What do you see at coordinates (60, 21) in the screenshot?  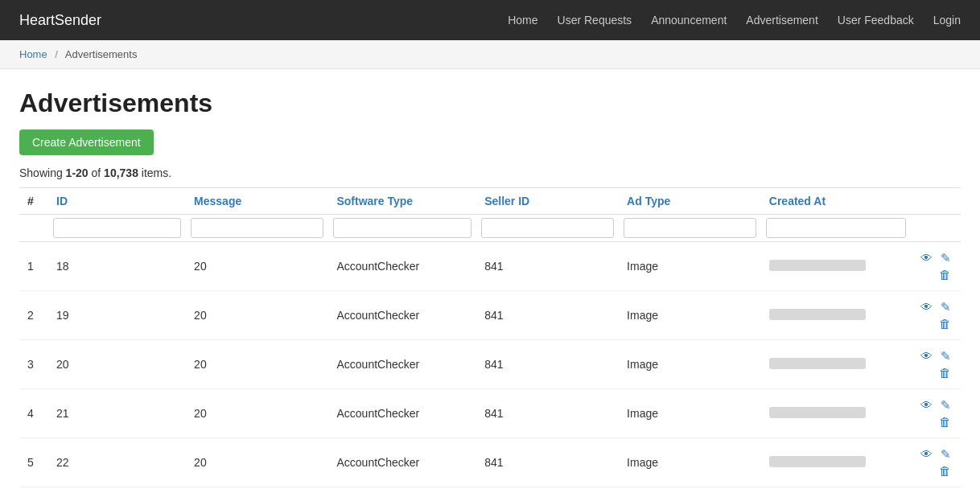 I see `brand-logo: HeartSender` at bounding box center [60, 21].